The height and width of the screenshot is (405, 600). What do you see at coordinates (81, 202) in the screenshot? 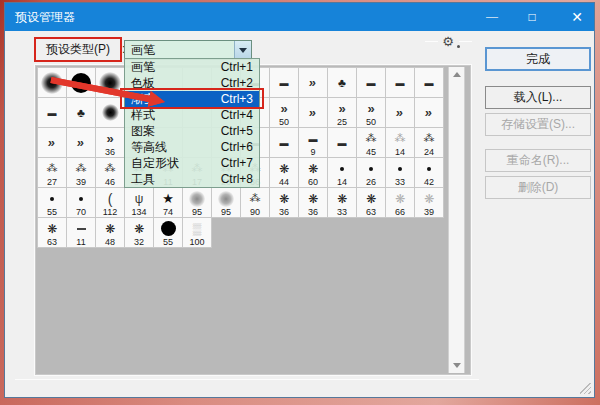
I see `brush-cell: 70` at bounding box center [81, 202].